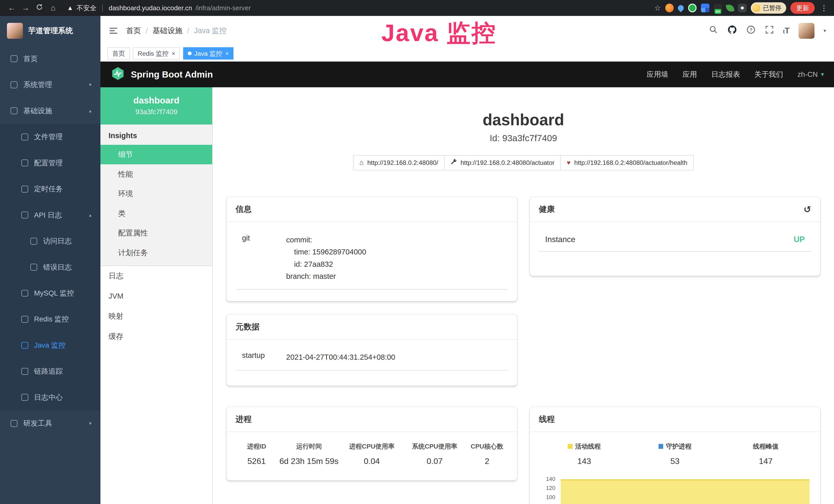 The image size is (834, 504). What do you see at coordinates (693, 8) in the screenshot?
I see `extension-icon-green` at bounding box center [693, 8].